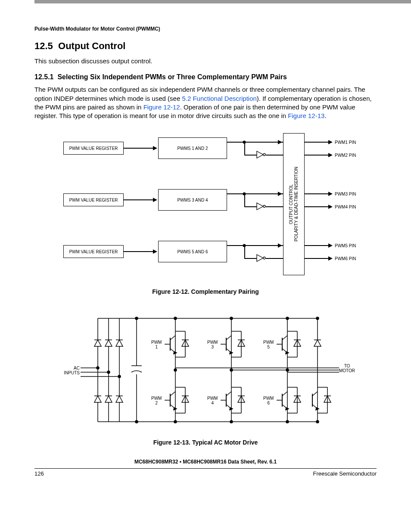 The image size is (411, 532). What do you see at coordinates (212, 345) in the screenshot?
I see `pwm3-label: PWM 3` at bounding box center [212, 345].